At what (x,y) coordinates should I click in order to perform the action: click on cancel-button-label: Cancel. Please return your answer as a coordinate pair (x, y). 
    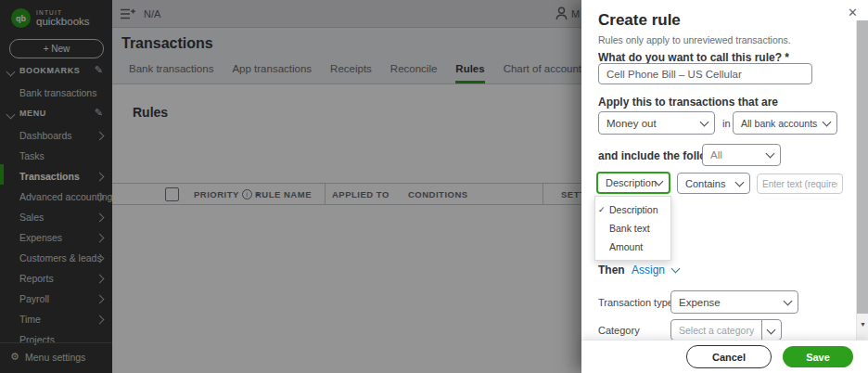
    Looking at the image, I should click on (729, 357).